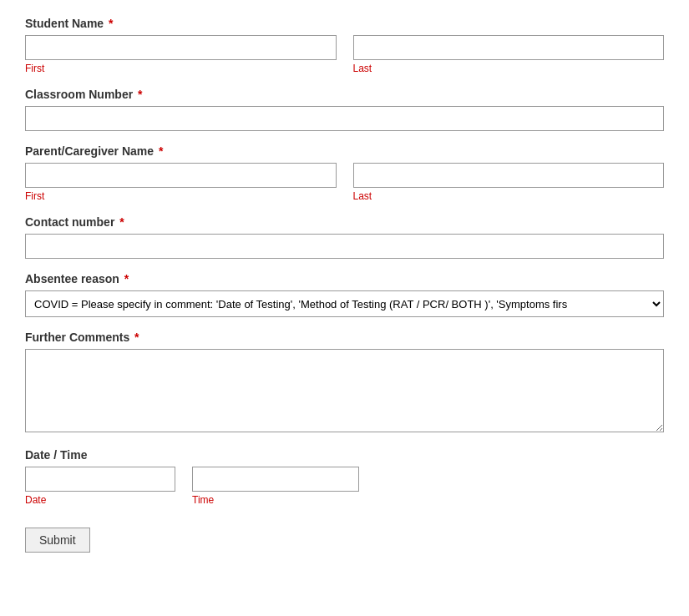 The height and width of the screenshot is (616, 689). Describe the element at coordinates (344, 174) in the screenshot. I see `parent-name-section: Parent/Caregiver Name * First Last` at that location.